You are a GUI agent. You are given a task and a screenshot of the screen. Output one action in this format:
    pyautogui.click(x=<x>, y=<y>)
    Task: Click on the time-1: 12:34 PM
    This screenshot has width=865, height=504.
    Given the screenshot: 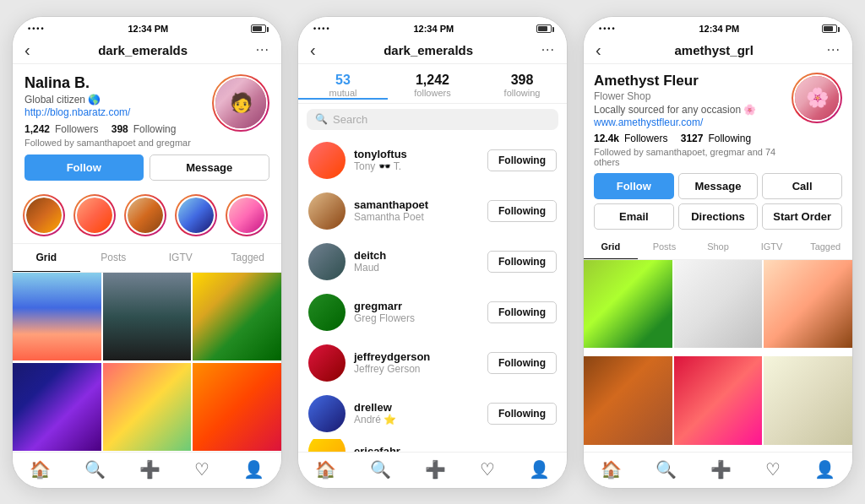 What is the action you would take?
    pyautogui.click(x=148, y=29)
    